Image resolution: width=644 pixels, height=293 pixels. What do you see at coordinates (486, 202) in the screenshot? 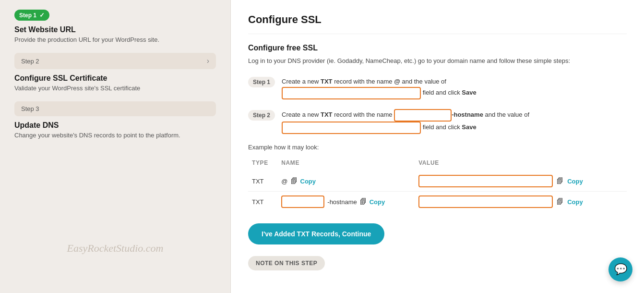
I see `row2-value-input` at bounding box center [486, 202].